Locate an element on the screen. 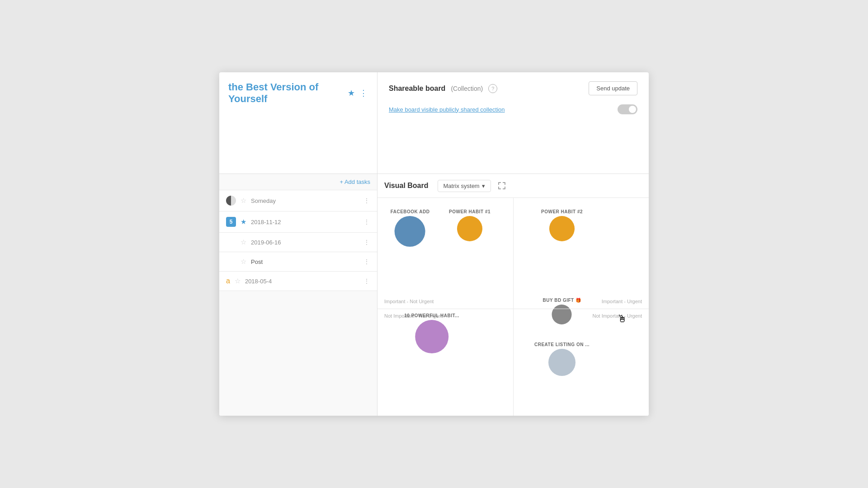 The width and height of the screenshot is (868, 488). chevron-down-icon: ▾ is located at coordinates (484, 186).